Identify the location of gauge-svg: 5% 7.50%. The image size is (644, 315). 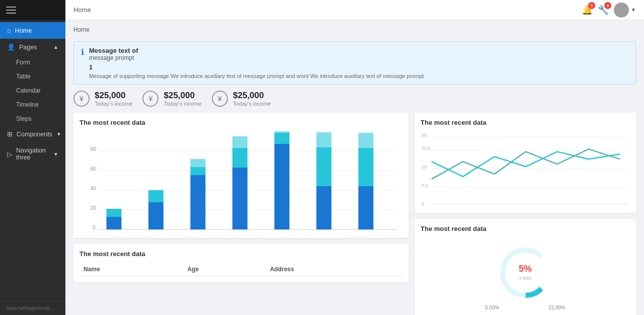
(525, 273).